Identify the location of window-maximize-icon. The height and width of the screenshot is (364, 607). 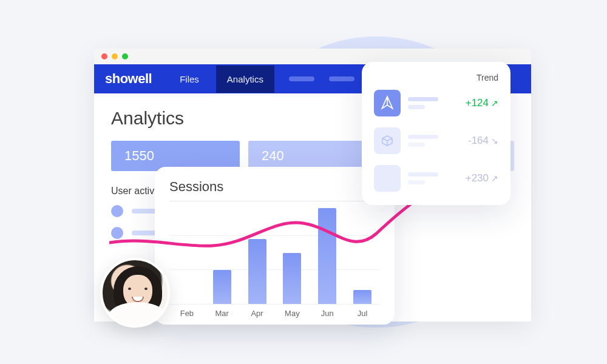
(125, 56).